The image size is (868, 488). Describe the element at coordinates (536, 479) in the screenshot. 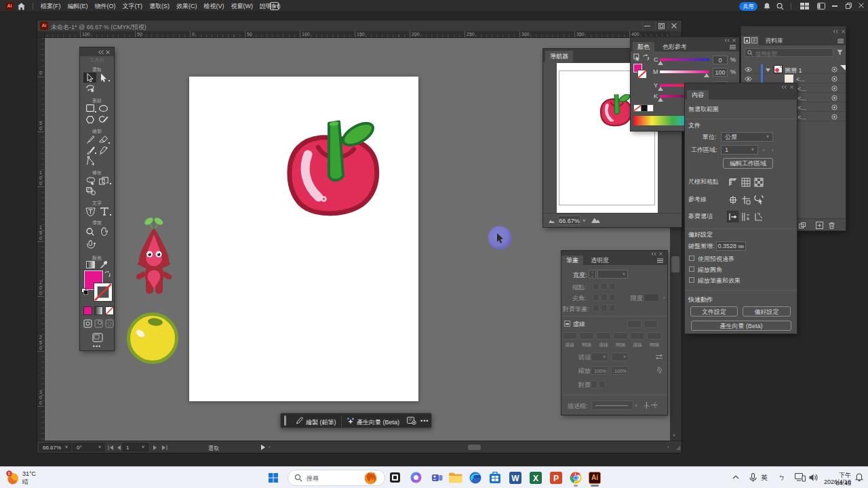

I see `svg-text: X` at that location.